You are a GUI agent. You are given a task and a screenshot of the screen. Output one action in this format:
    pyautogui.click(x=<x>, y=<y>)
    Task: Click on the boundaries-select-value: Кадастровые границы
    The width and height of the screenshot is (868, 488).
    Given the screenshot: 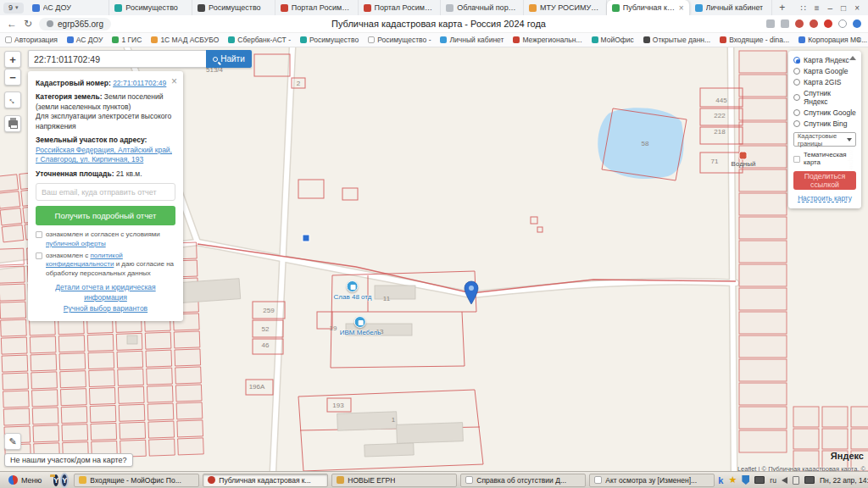 What is the action you would take?
    pyautogui.click(x=822, y=140)
    